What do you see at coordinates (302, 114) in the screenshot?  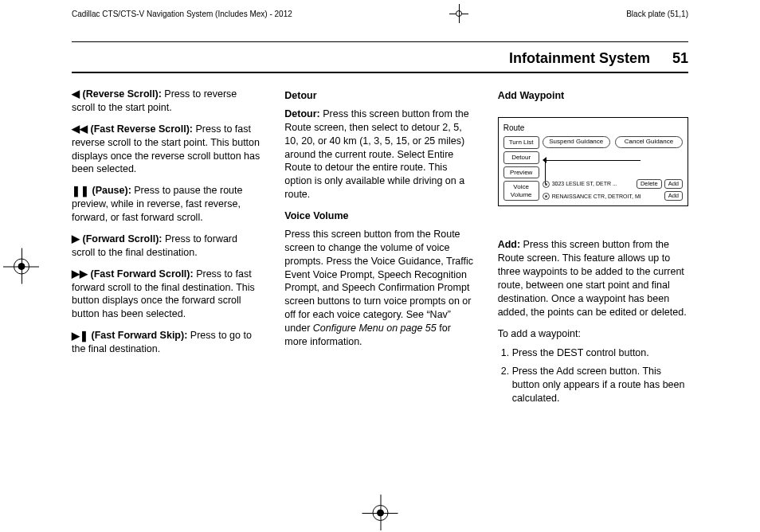 I see `detour-run-in: Detour:` at bounding box center [302, 114].